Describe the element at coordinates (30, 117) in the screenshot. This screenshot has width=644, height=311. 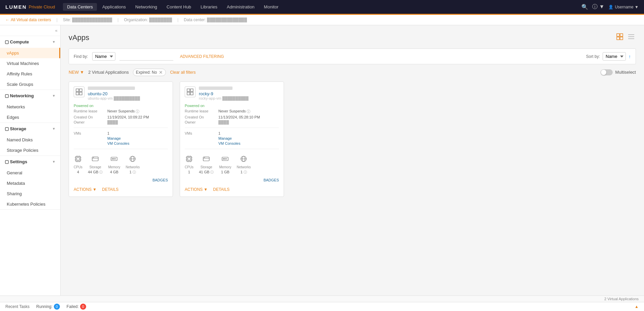
I see `sidebar-item-edges: Edges` at that location.